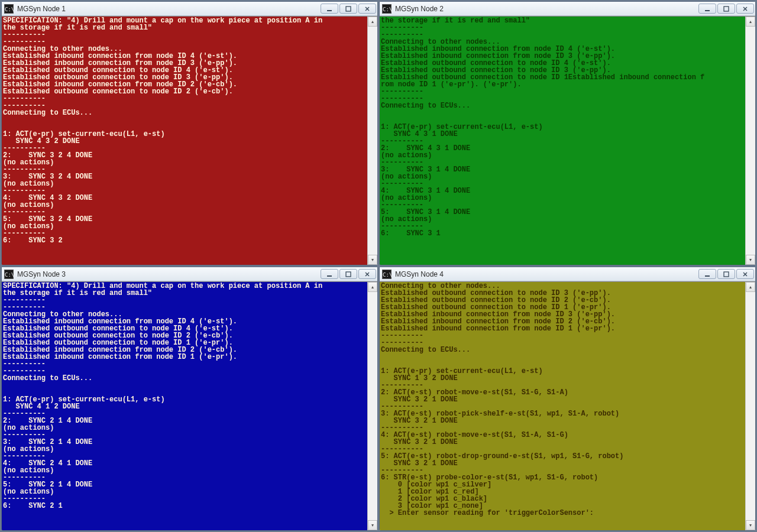 This screenshot has width=757, height=532. Describe the element at coordinates (189, 274) in the screenshot. I see `titlebar-node3: C:\ MGSyn Node 3` at that location.